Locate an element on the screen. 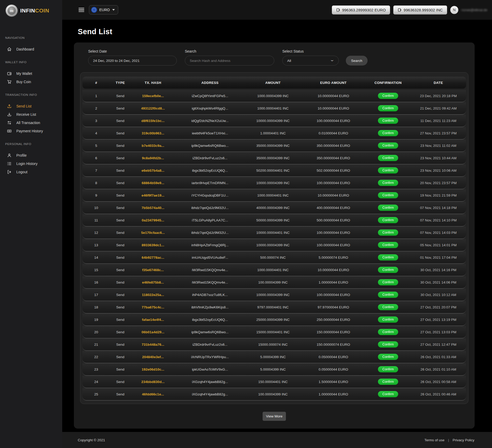 This screenshot has width=492, height=448. cell-amount: 15000.00004401 INC is located at coordinates (273, 332).